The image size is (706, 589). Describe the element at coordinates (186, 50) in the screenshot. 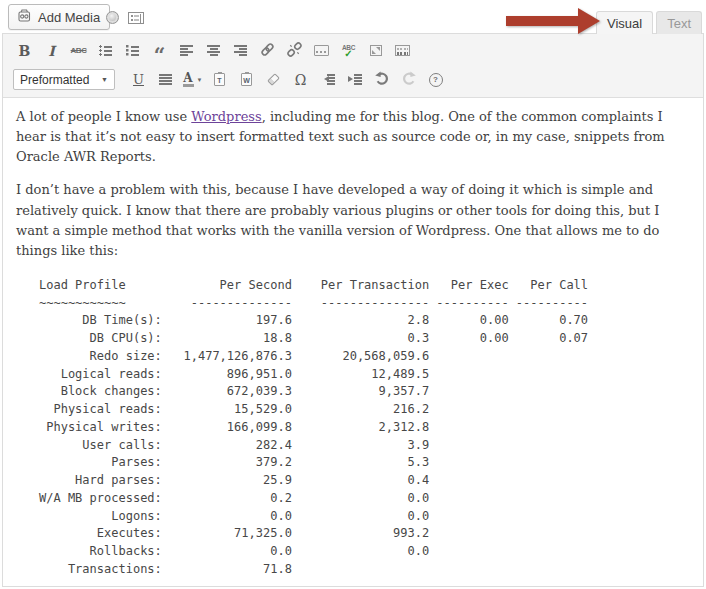

I see `align-left-icon` at that location.